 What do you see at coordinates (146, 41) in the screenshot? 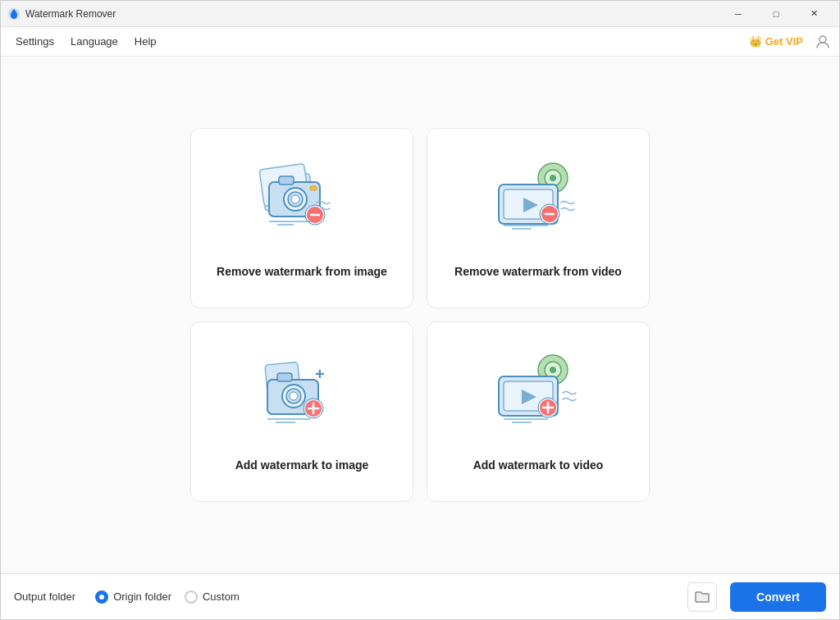
I see `menu-help: Help` at bounding box center [146, 41].